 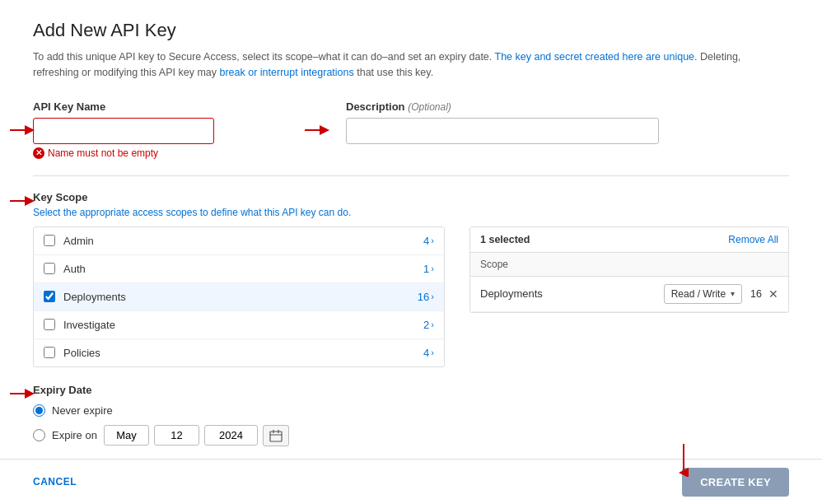 What do you see at coordinates (426, 296) in the screenshot?
I see `scope-count-deployments: 16 ›` at bounding box center [426, 296].